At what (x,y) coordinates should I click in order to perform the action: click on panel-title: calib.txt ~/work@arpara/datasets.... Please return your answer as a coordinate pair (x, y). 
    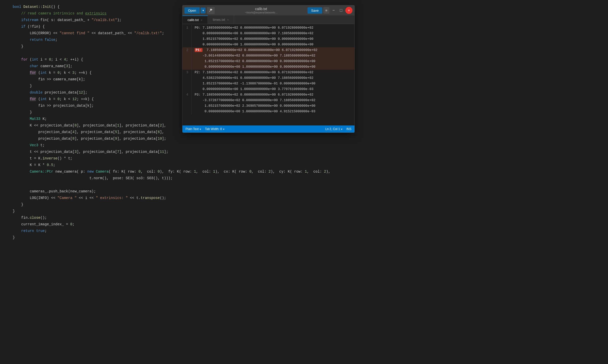
    Looking at the image, I should click on (261, 10).